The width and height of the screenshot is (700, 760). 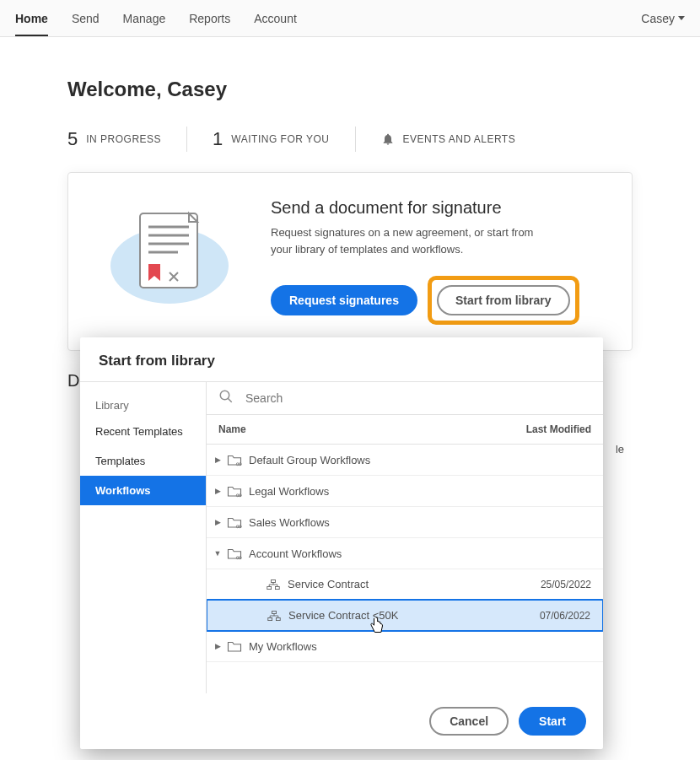 I want to click on chevron-down-icon, so click(x=681, y=19).